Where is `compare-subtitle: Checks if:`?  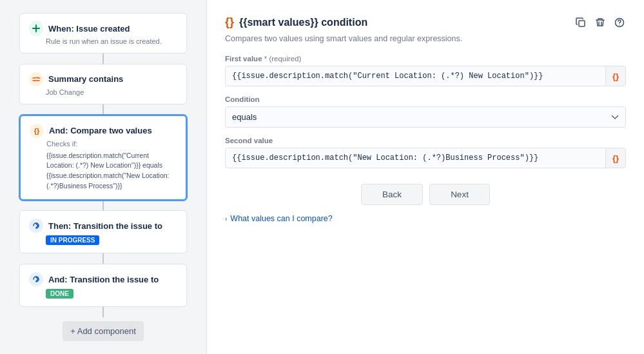 compare-subtitle: Checks if: is located at coordinates (112, 144).